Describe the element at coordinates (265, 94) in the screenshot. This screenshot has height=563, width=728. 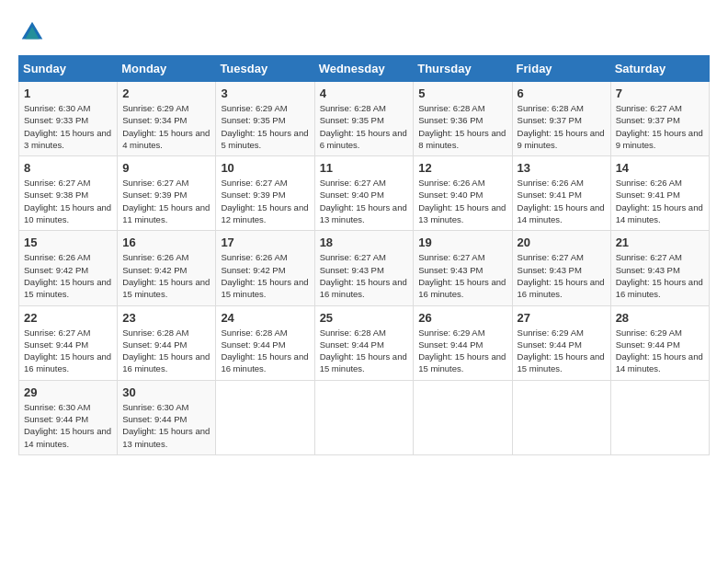
I see `day-number: 3` at that location.